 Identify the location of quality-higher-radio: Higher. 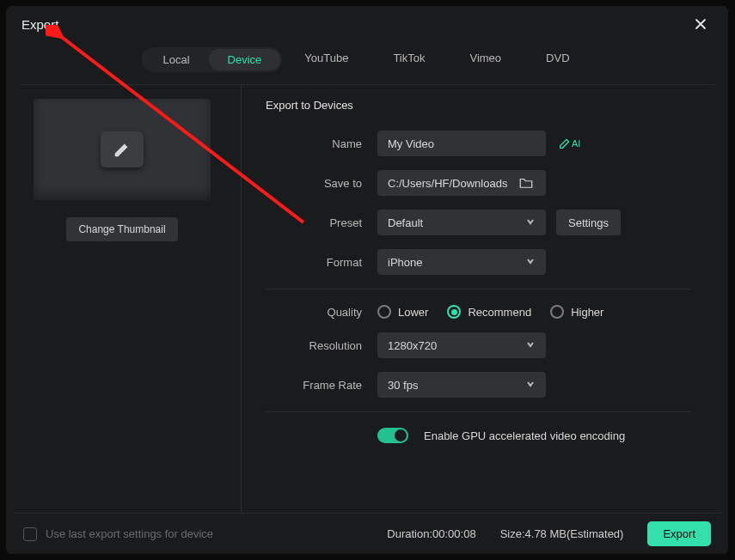
(577, 312).